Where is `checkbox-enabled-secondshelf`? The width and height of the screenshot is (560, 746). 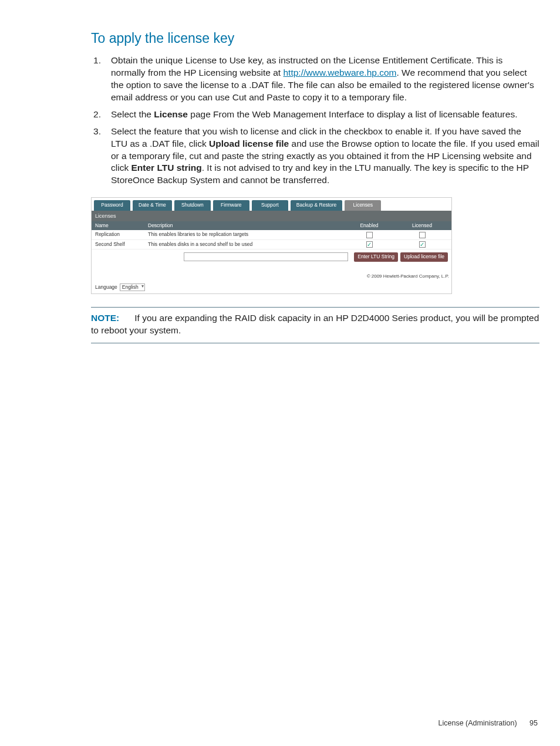 checkbox-enabled-secondshelf is located at coordinates (370, 244).